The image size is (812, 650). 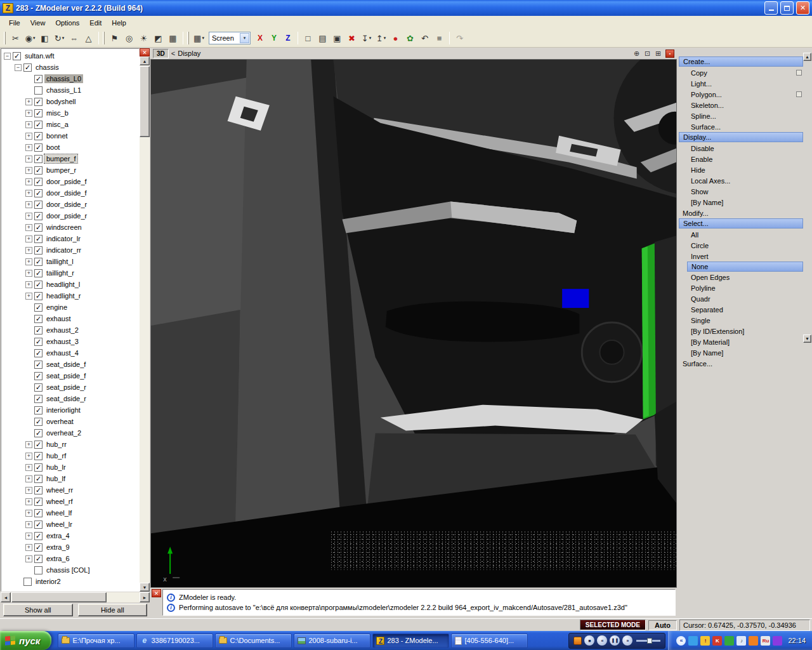 What do you see at coordinates (114, 38) in the screenshot?
I see `flag-tool-button: ⚑` at bounding box center [114, 38].